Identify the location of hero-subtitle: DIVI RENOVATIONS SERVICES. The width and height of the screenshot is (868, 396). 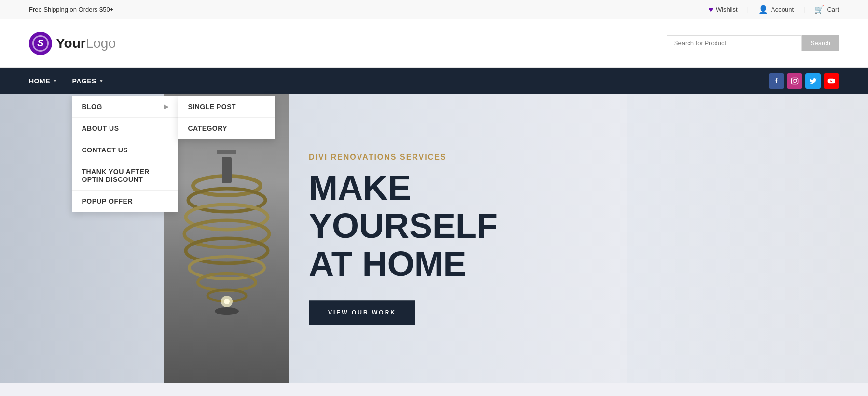
(454, 157).